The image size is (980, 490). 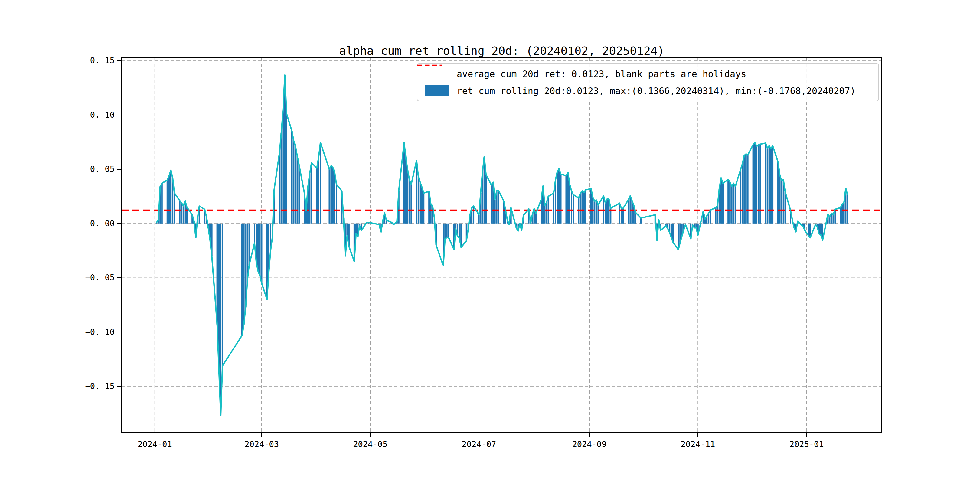 I want to click on legend-label-average: average cum 20d ret: 0.0123, blank parts…, so click(x=601, y=74).